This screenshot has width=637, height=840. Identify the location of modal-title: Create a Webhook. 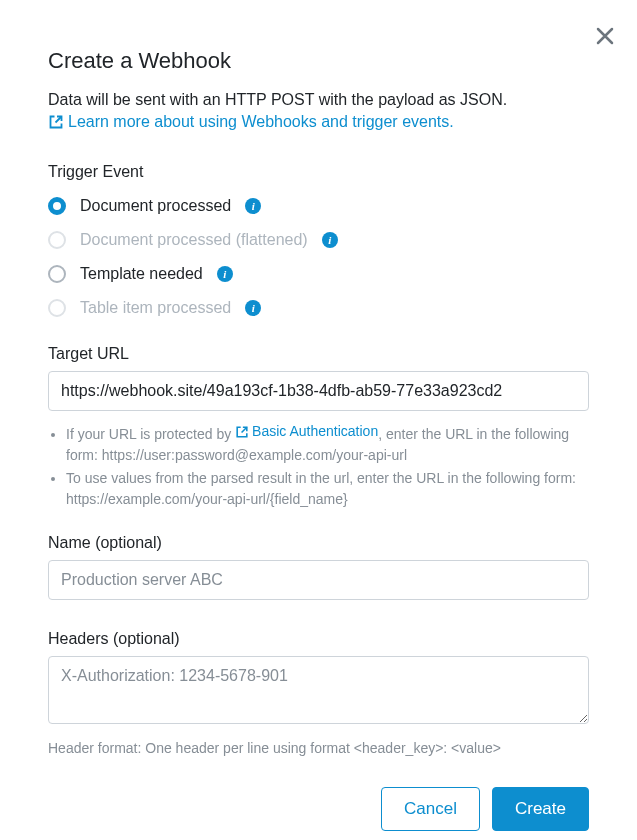
(318, 61).